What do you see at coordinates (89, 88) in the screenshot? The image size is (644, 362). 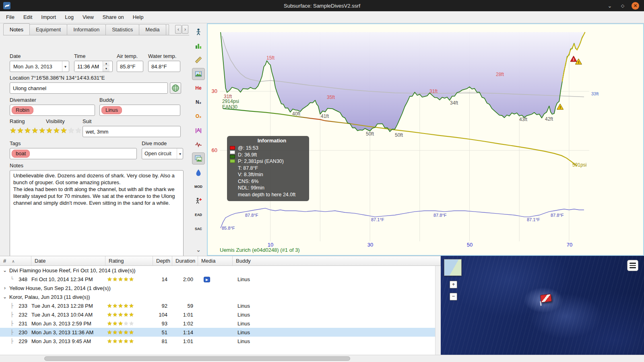 I see `location-input` at bounding box center [89, 88].